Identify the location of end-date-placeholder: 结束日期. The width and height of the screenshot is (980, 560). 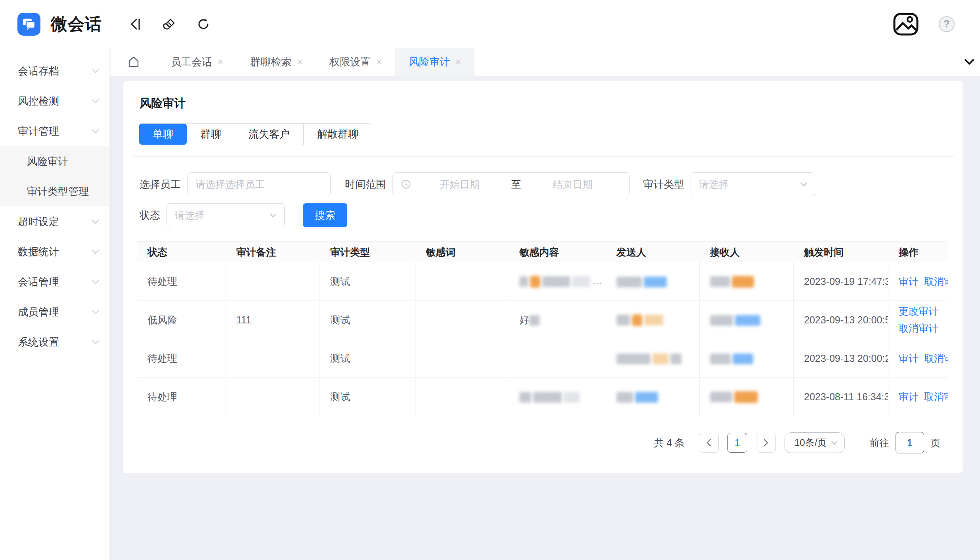
(573, 185).